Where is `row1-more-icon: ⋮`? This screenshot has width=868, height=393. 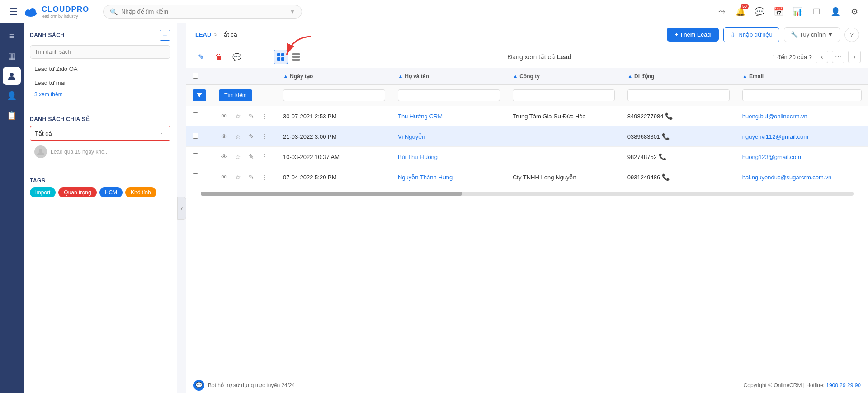 row1-more-icon: ⋮ is located at coordinates (265, 116).